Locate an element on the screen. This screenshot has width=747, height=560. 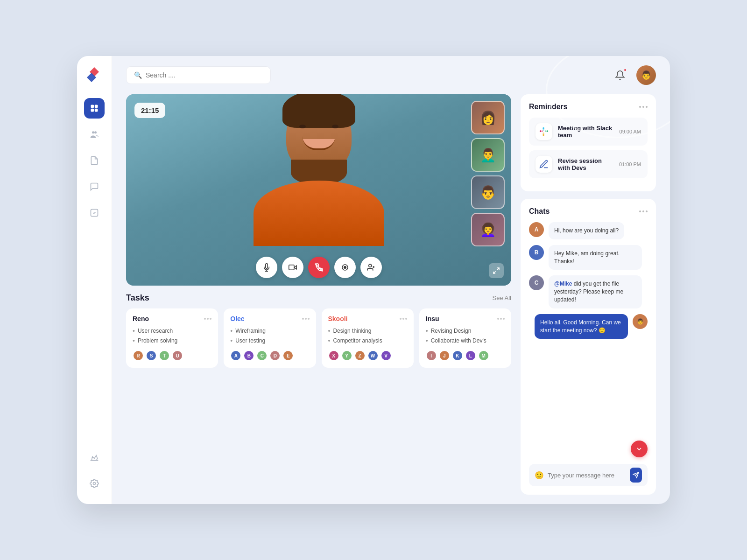
scroll-down-button is located at coordinates (639, 449).